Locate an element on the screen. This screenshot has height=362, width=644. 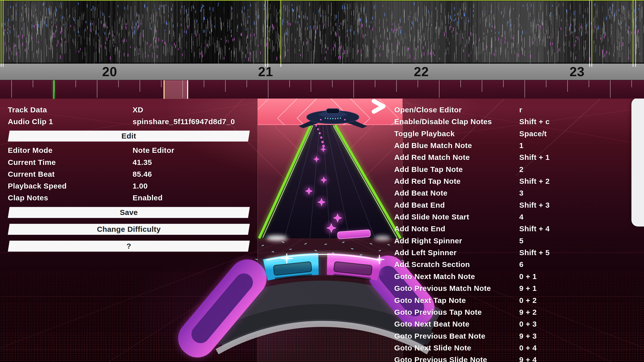
shortcut-keys: Shift + 2 is located at coordinates (534, 181).